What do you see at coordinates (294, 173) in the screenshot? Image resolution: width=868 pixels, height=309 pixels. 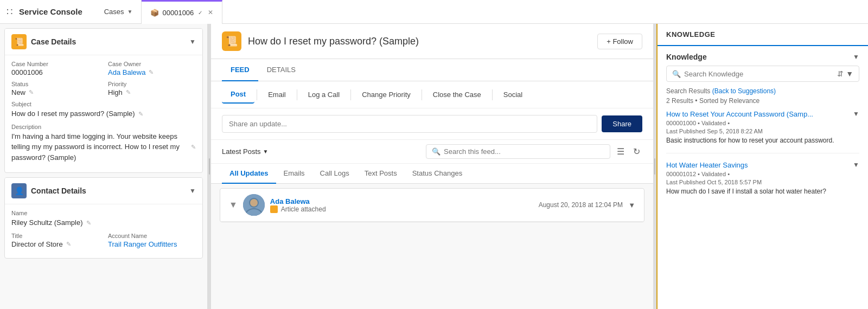 I see `sub-tab-emails: Emails` at bounding box center [294, 173].